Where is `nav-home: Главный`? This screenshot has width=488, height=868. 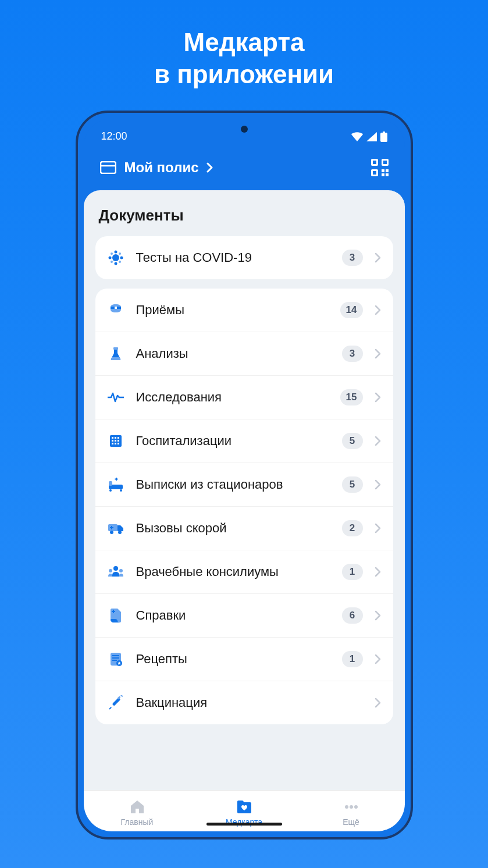 nav-home: Главный is located at coordinates (137, 813).